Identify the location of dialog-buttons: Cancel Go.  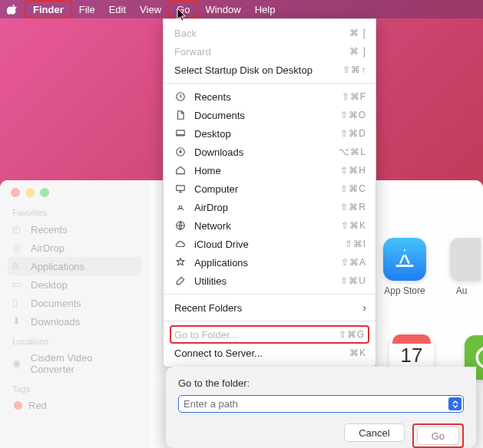
(321, 436).